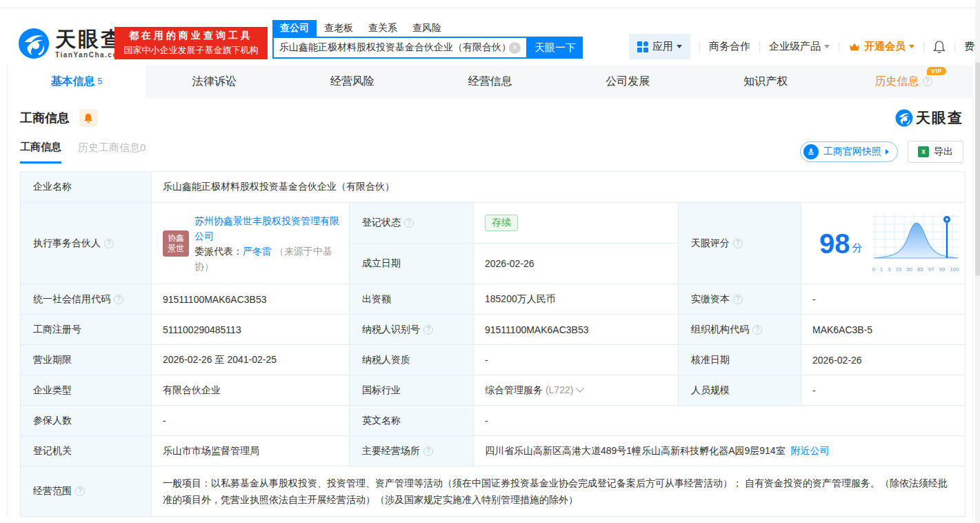 Image resolution: width=980 pixels, height=523 pixels. What do you see at coordinates (903, 81) in the screenshot?
I see `tab-history-info: VIP 历史信息 ?` at bounding box center [903, 81].